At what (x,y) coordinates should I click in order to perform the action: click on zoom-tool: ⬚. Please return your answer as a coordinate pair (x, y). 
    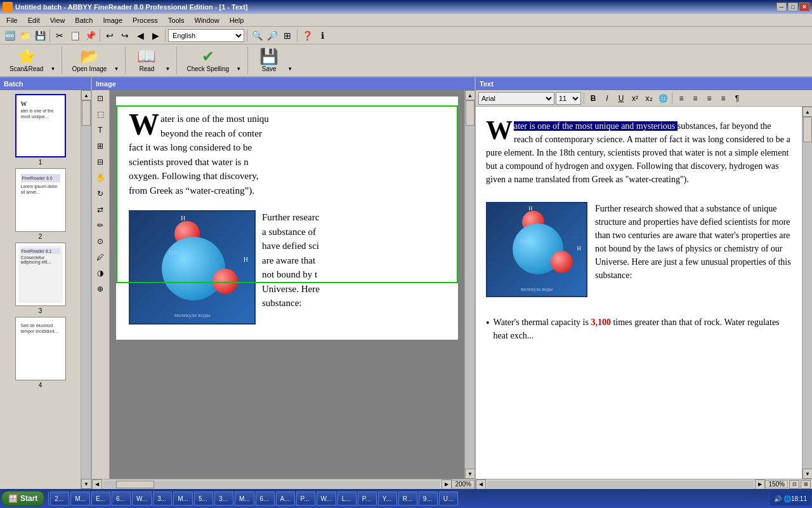
    Looking at the image, I should click on (100, 114).